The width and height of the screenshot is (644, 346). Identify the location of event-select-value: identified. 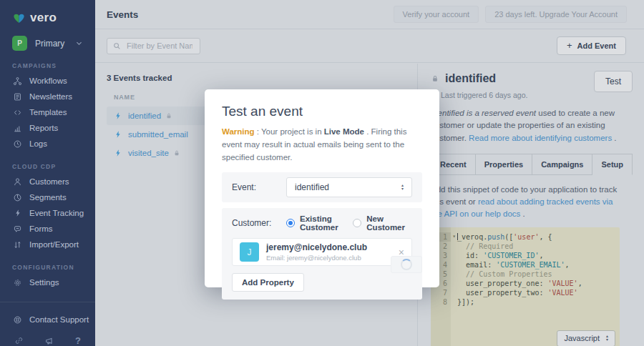
(312, 187).